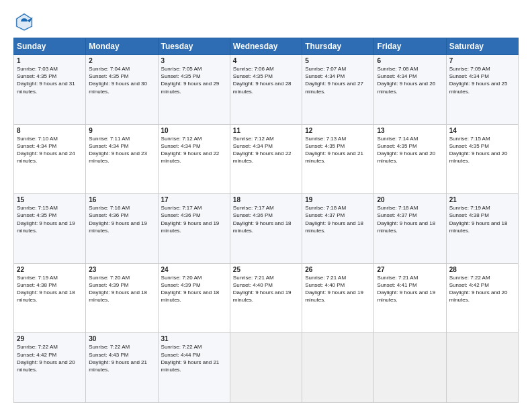 The image size is (532, 411). I want to click on day-number: 7, so click(482, 60).